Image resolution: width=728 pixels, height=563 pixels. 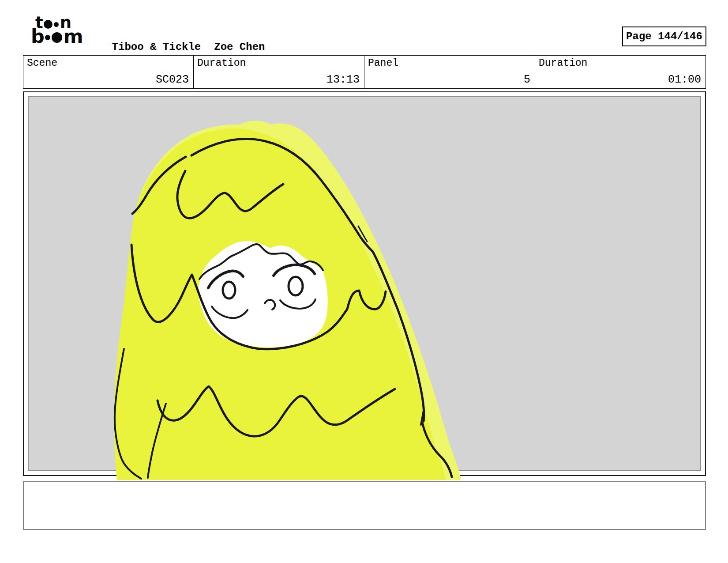 I want to click on project-title: Tiboo & Tickle, so click(x=157, y=47).